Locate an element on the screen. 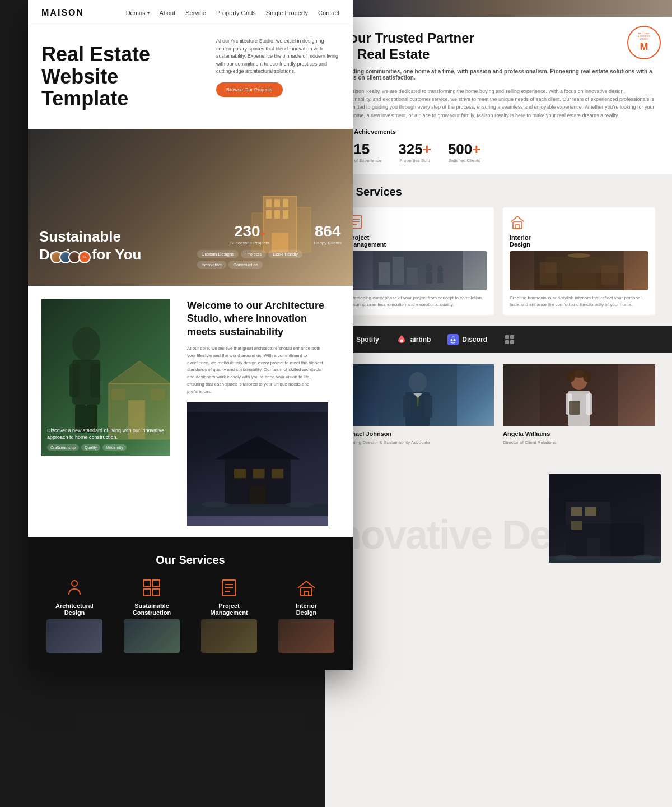  team-grid: Michael Johnson Marketing Director & Sus… is located at coordinates (498, 405).